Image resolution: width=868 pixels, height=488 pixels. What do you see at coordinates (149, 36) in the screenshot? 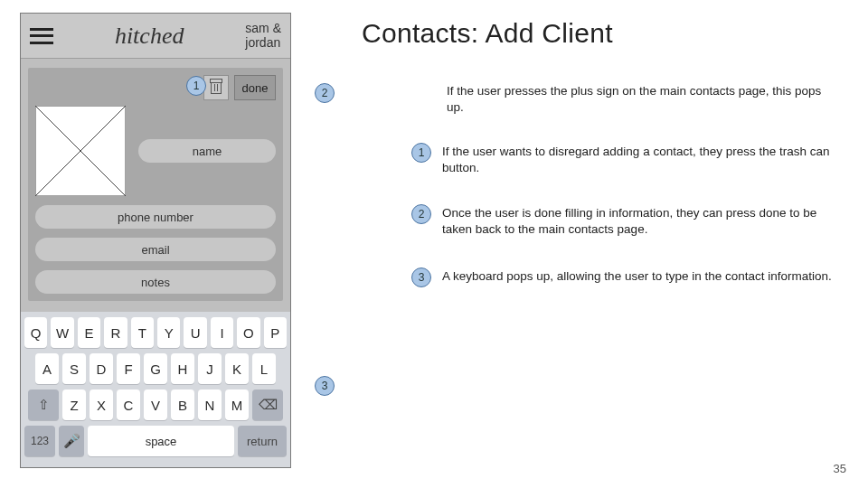
I see `app-name: hitched` at bounding box center [149, 36].